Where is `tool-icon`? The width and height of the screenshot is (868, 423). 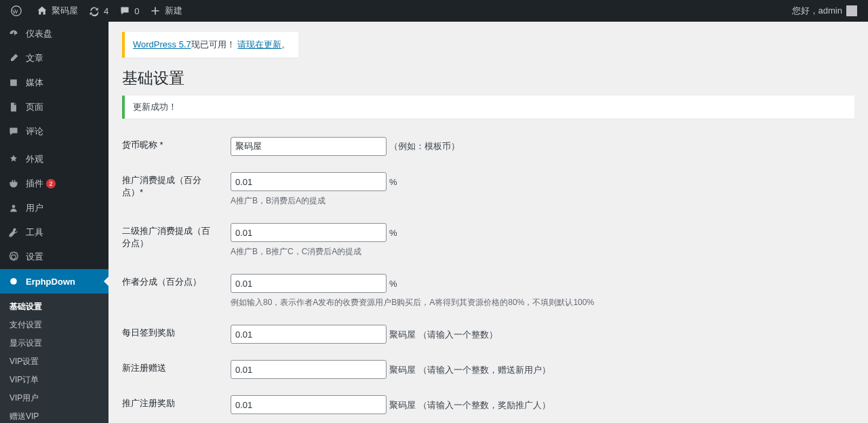 tool-icon is located at coordinates (14, 233).